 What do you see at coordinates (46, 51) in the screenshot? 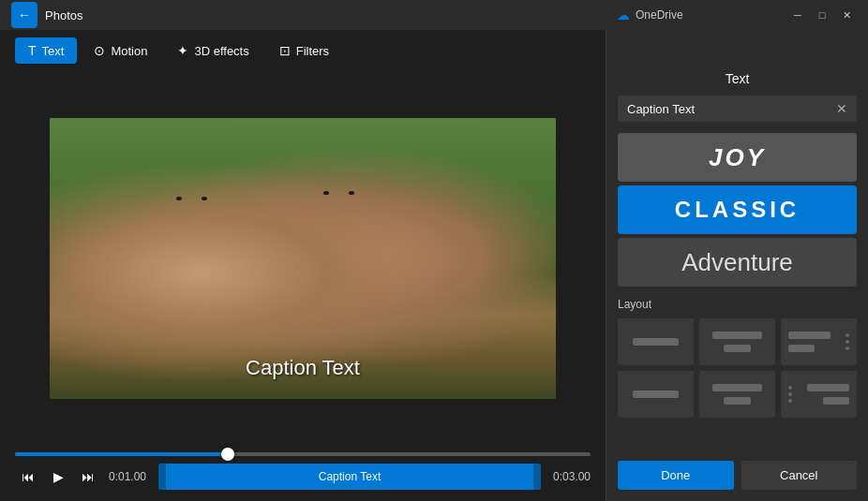
I see `text-tool-button: T Text` at bounding box center [46, 51].